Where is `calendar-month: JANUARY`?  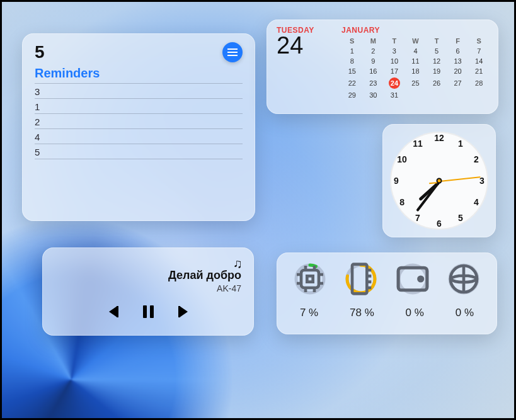 calendar-month: JANUARY is located at coordinates (416, 30).